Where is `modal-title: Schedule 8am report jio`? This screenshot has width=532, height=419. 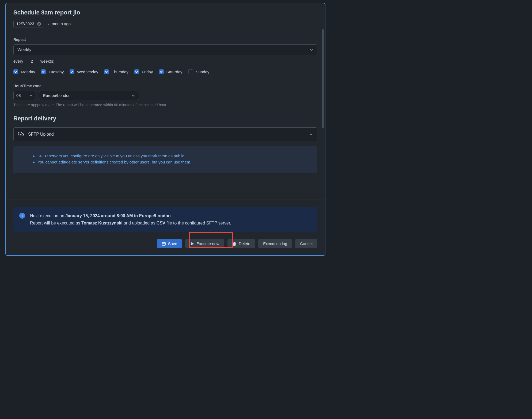 modal-title: Schedule 8am report jio is located at coordinates (165, 13).